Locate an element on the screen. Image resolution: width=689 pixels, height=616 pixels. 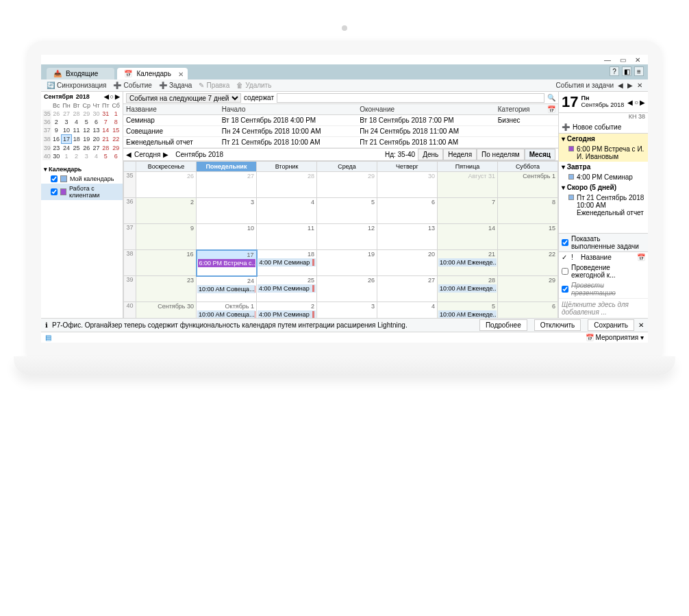
tab-calendar: 📅Календарь✕ is located at coordinates (152, 74).